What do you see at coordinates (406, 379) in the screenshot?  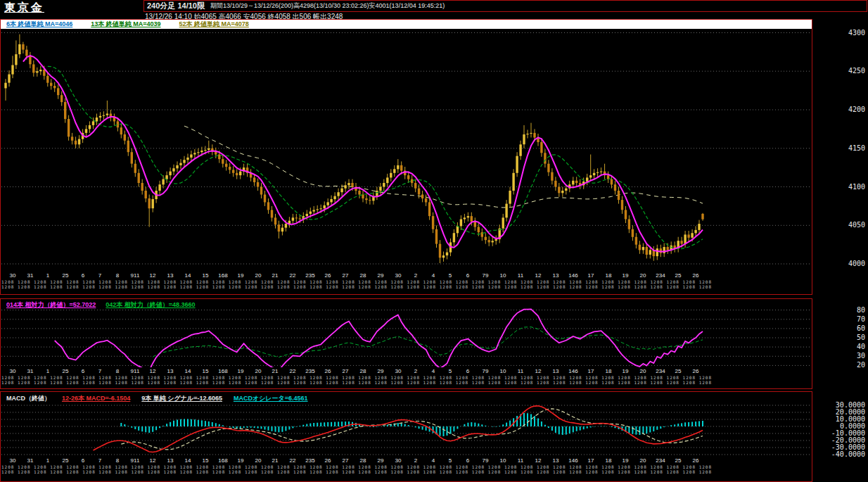 I see `rsi-xaxis: 3031125678911121314151681920212223526272…` at bounding box center [406, 379].